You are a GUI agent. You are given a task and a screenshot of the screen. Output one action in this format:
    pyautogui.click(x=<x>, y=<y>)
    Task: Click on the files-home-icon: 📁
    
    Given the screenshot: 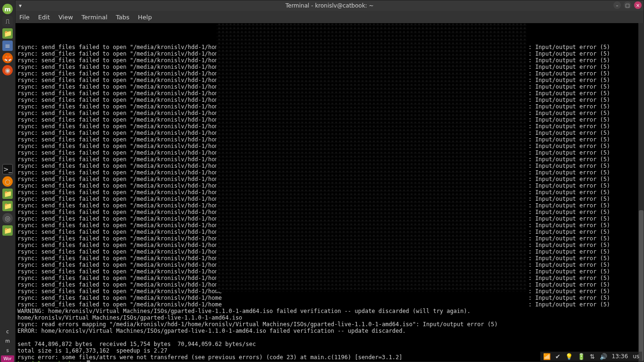 What is the action you would take?
    pyautogui.click(x=8, y=33)
    